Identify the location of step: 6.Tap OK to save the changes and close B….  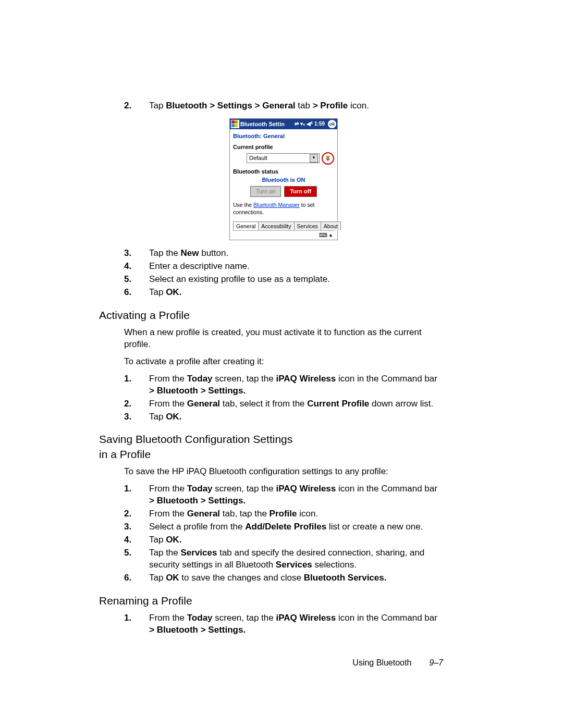
(284, 578).